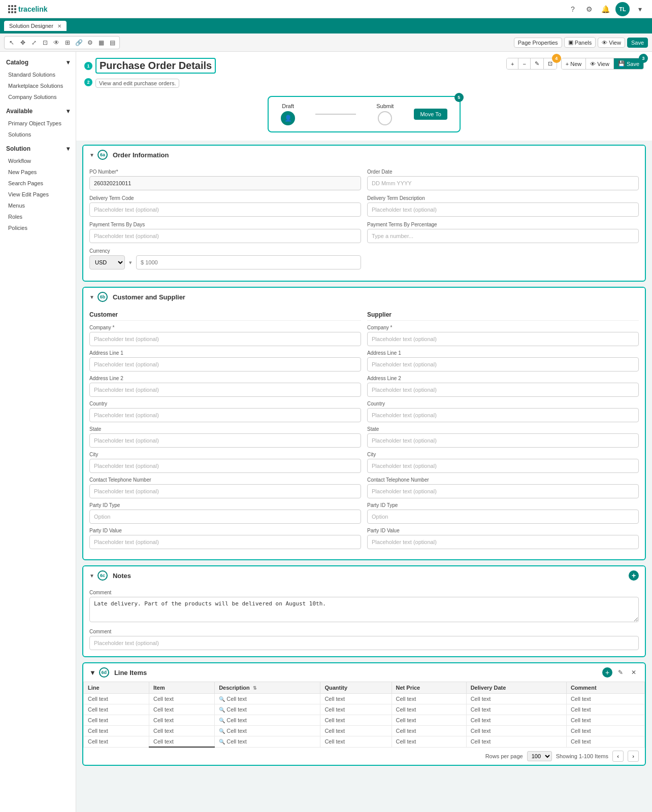 The width and height of the screenshot is (652, 812). I want to click on plus-button: +, so click(513, 64).